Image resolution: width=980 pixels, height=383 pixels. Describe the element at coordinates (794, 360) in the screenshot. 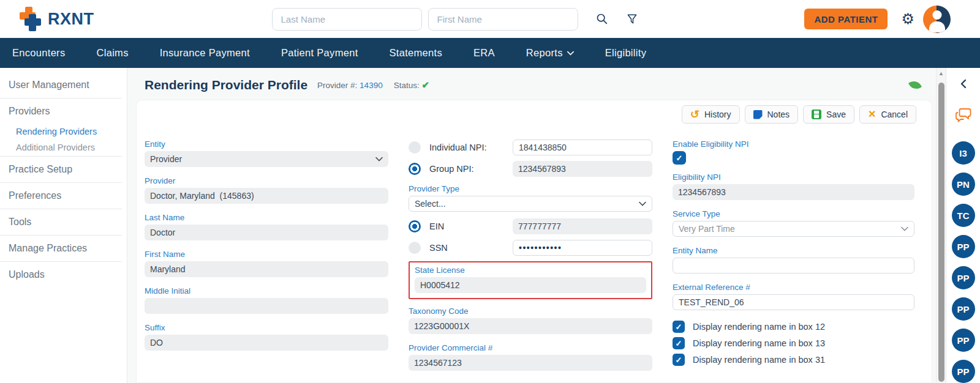

I see `display-box-31-row: ✓ Display rendering name in box 31` at that location.